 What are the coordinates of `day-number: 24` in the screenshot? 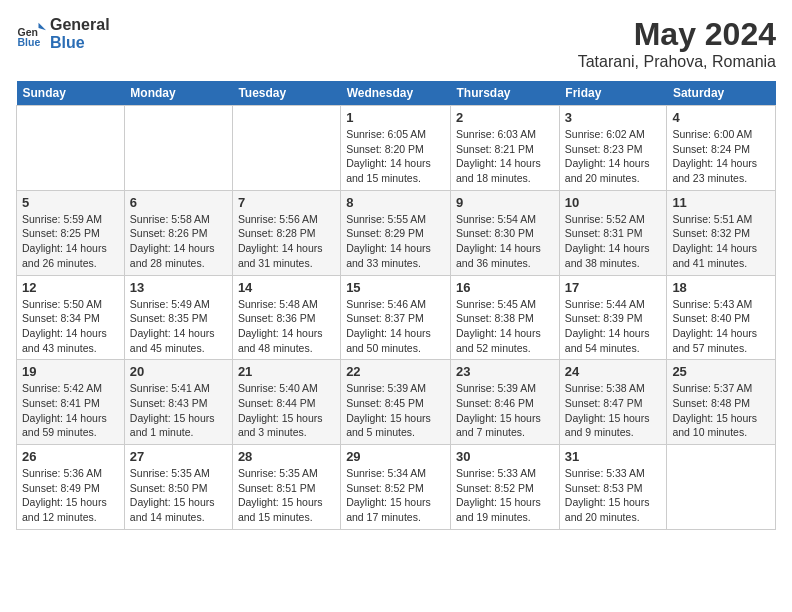 It's located at (614, 372).